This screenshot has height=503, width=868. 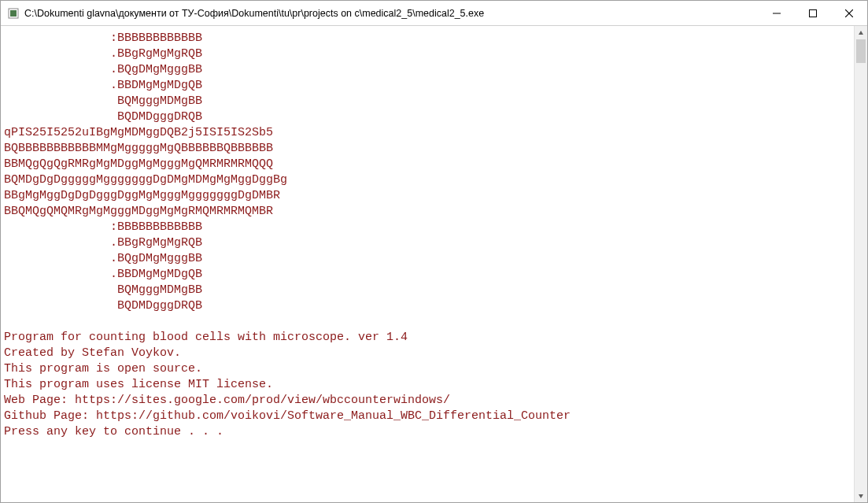 I want to click on title-bar: C:\Dokumenti glavna\документи от ТУ-Софи…, so click(x=434, y=13).